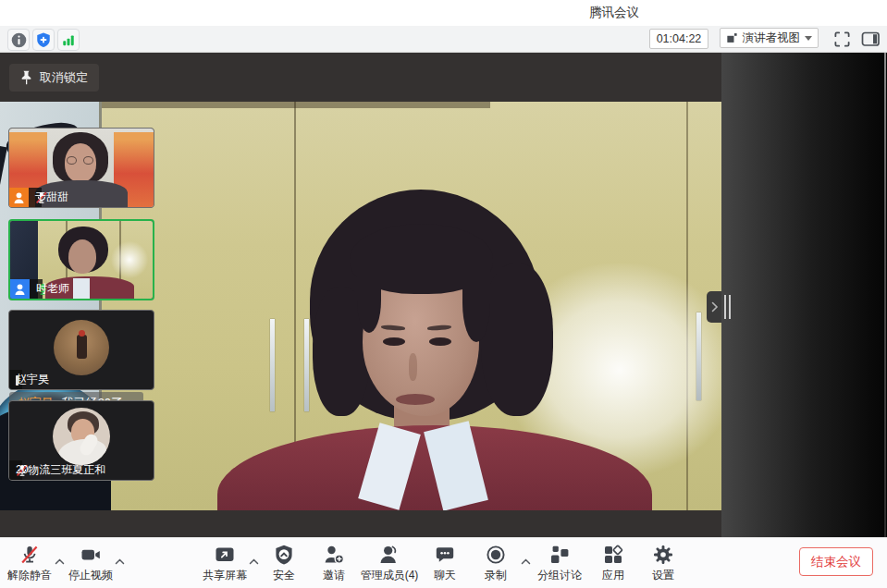 The width and height of the screenshot is (887, 588). I want to click on timer-value: 01:04:22, so click(679, 39).